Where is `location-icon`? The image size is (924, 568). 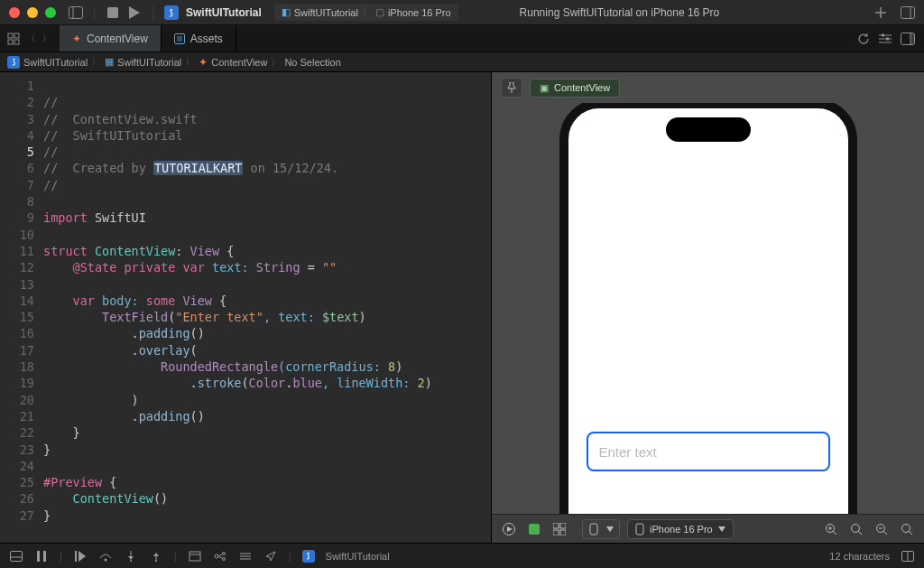
location-icon is located at coordinates (271, 556).